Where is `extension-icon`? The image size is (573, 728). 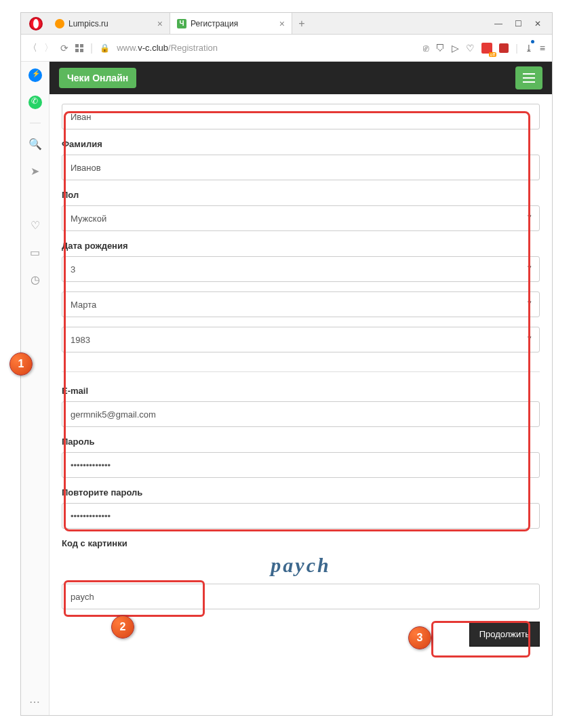
extension-icon is located at coordinates (504, 48).